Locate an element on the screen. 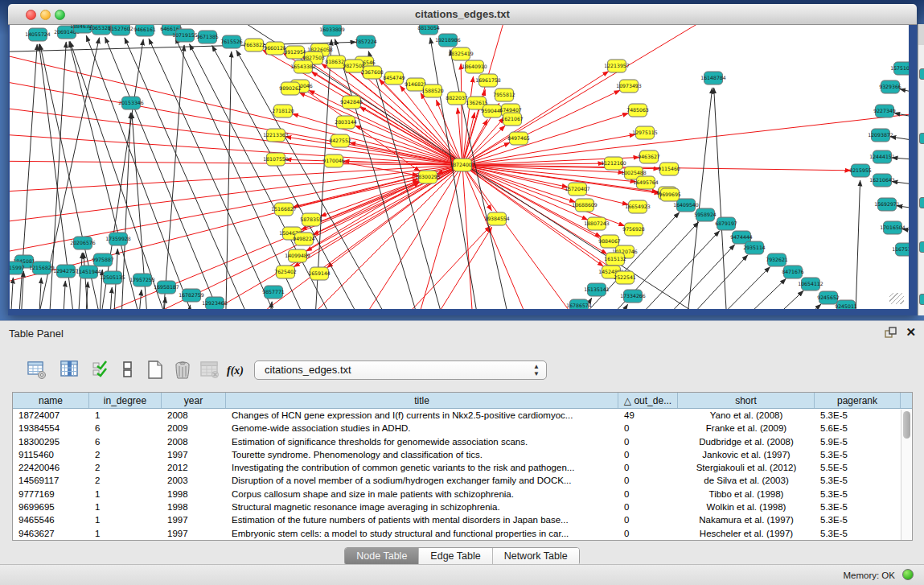 The width and height of the screenshot is (924, 585). table-cell: 2 is located at coordinates (125, 455).